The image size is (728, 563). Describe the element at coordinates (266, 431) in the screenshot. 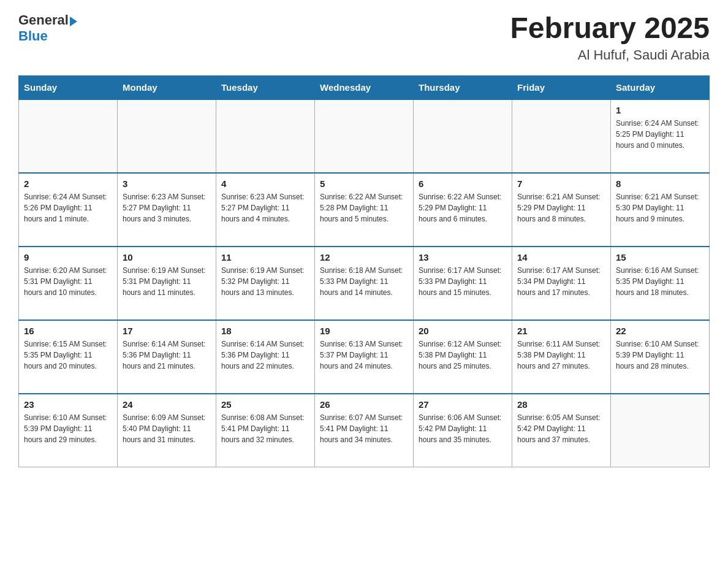

I see `calendar-cell: 25Sunrise: 6:08 AM Sunset: 5:41 PM Dayli…` at that location.